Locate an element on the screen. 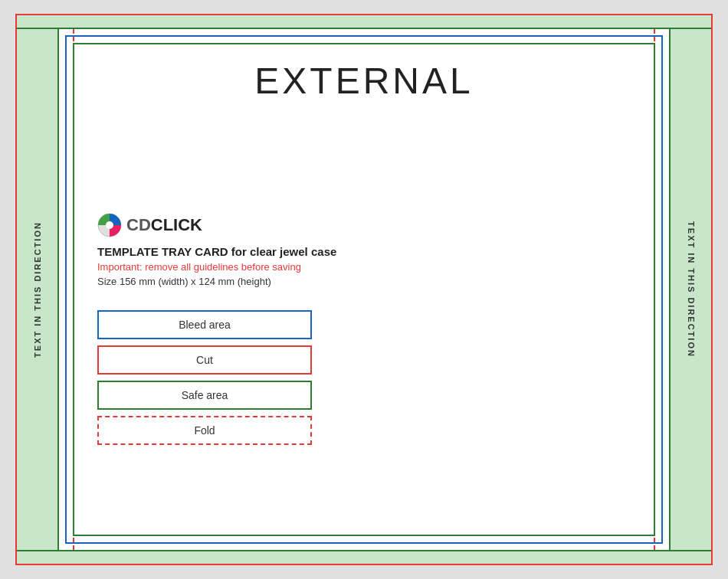 Image resolution: width=728 pixels, height=579 pixels. legend-safe: Safe area is located at coordinates (205, 395).